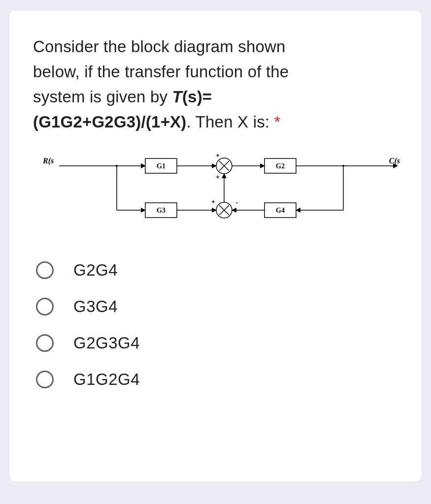 This screenshot has height=504, width=431. Describe the element at coordinates (106, 343) in the screenshot. I see `option-label: G2G3G4` at that location.